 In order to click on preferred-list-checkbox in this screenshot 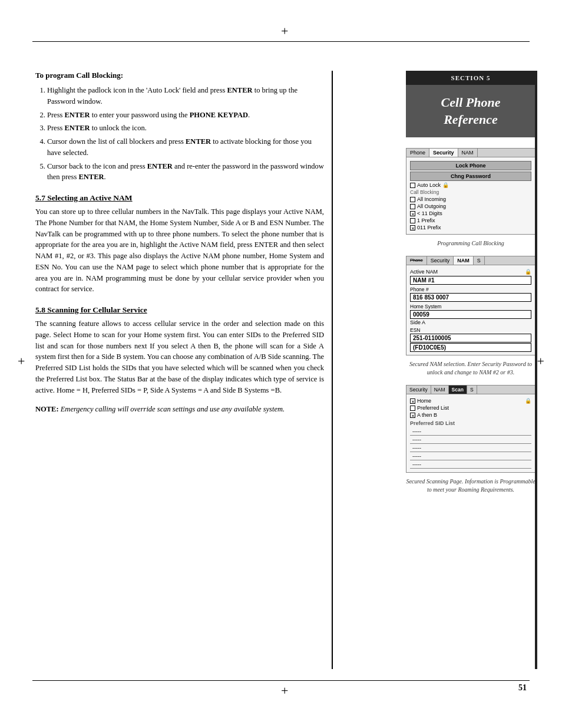, I will do `click(412, 408)`.